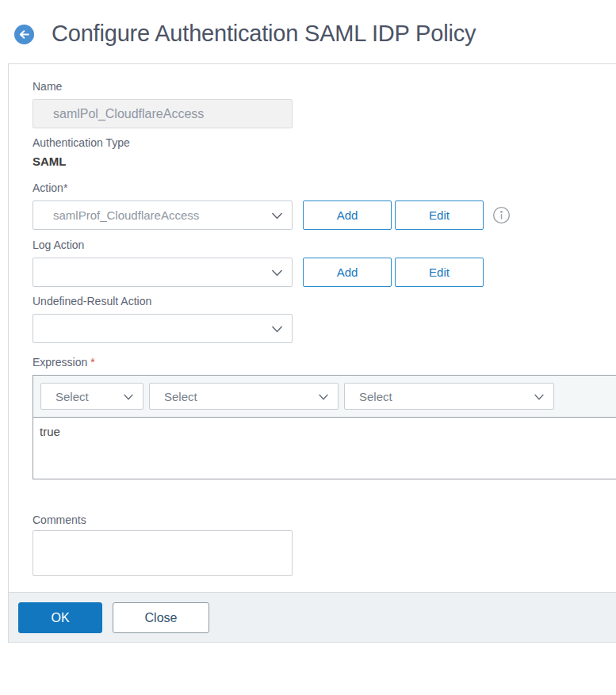 Image resolution: width=616 pixels, height=695 pixels. I want to click on back-arrow-icon, so click(24, 41).